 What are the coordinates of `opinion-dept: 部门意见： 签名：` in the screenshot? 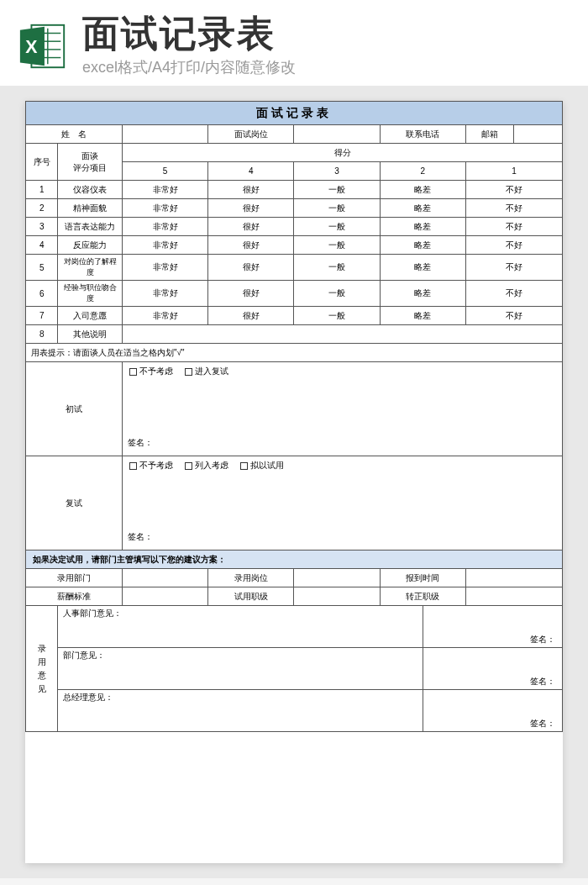 It's located at (294, 669).